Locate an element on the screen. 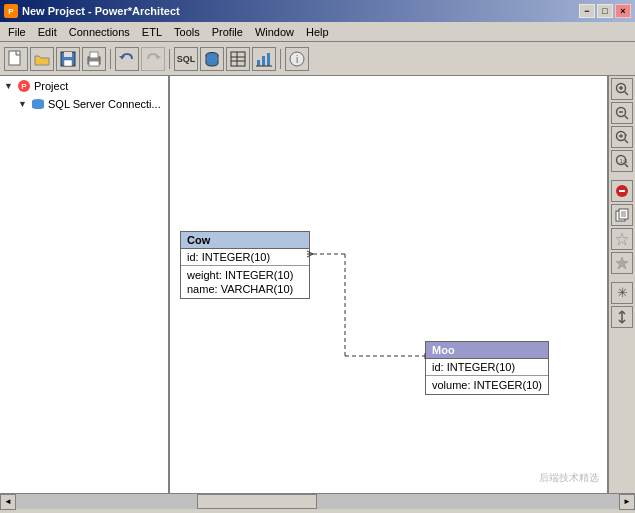 The height and width of the screenshot is (513, 635). cow-field-weight: weight: INTEGER(10) is located at coordinates (245, 275).